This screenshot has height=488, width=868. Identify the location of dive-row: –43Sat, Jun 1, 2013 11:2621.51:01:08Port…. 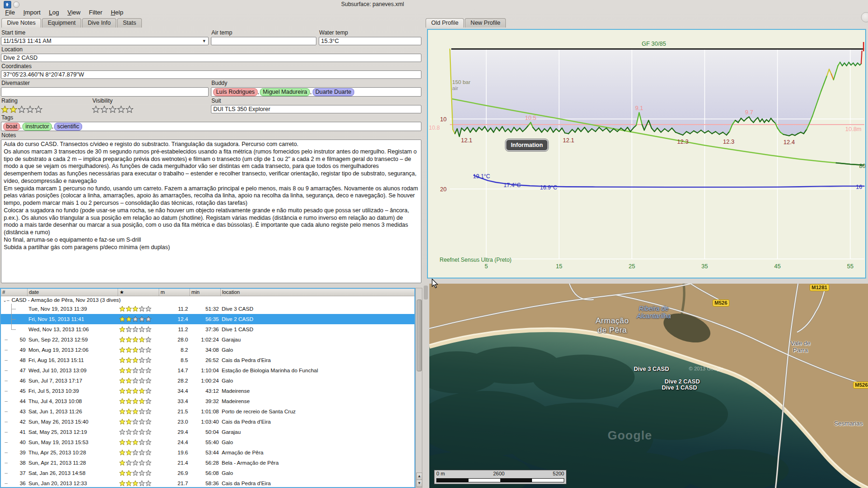
(208, 411).